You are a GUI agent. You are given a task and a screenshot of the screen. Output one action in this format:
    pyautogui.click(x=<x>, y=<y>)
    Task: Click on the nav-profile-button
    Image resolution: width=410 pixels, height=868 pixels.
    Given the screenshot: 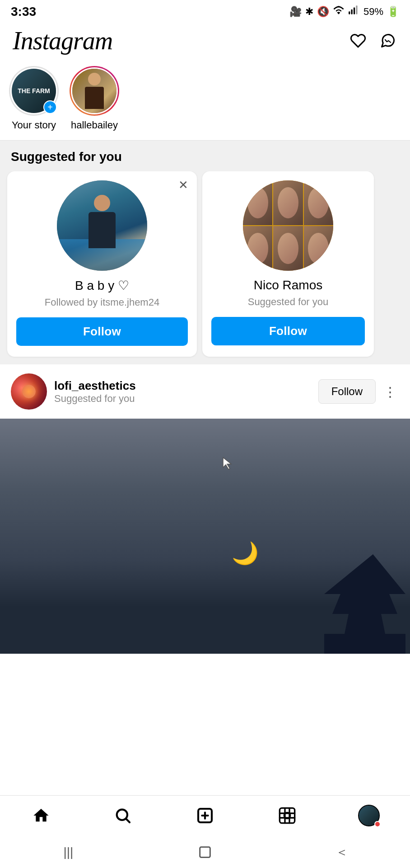 What is the action you would take?
    pyautogui.click(x=369, y=816)
    